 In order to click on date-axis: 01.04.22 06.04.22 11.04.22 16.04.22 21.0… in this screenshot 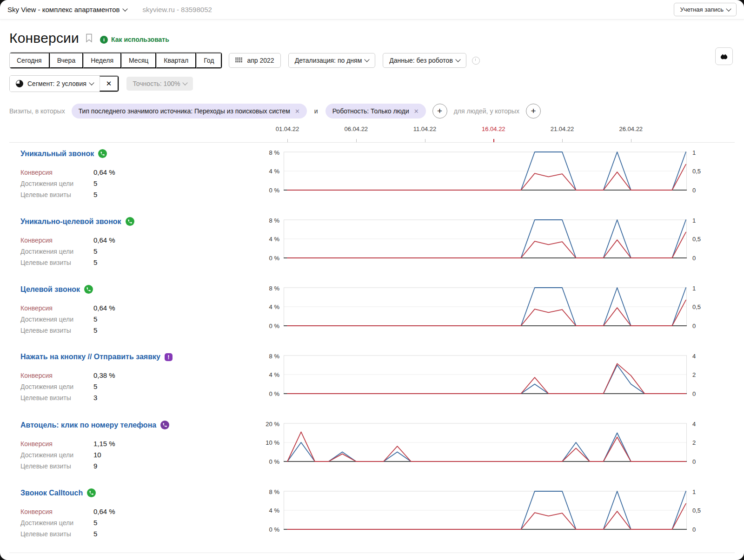, I will do `click(372, 133)`.